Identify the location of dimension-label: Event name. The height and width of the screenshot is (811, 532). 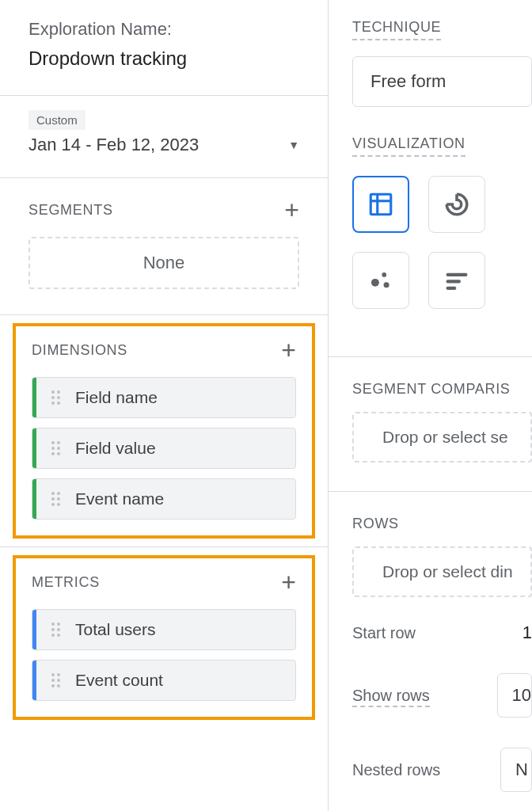
(120, 499).